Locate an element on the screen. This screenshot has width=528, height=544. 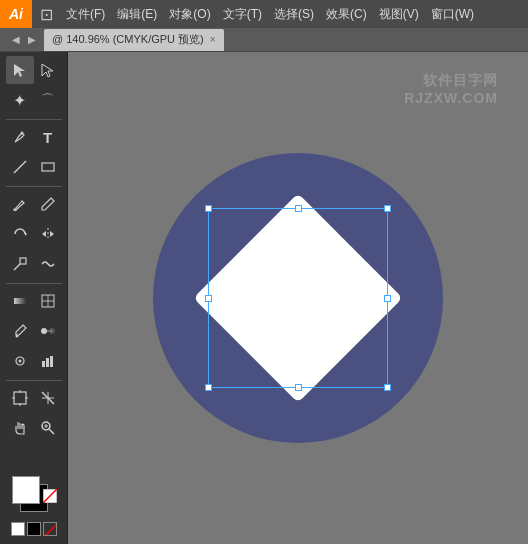
menu-window: 窗口(W) is located at coordinates (452, 14).